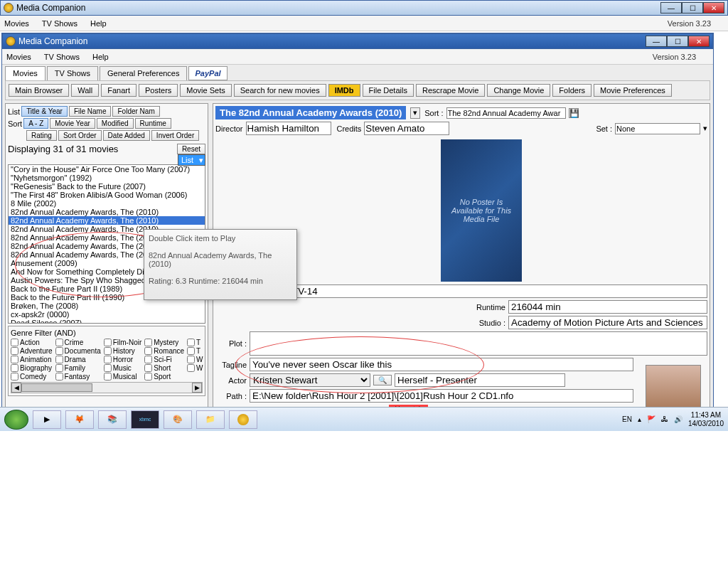 Image resolution: width=728 pixels, height=564 pixels. Describe the element at coordinates (407, 128) in the screenshot. I see `credits-input` at that location.